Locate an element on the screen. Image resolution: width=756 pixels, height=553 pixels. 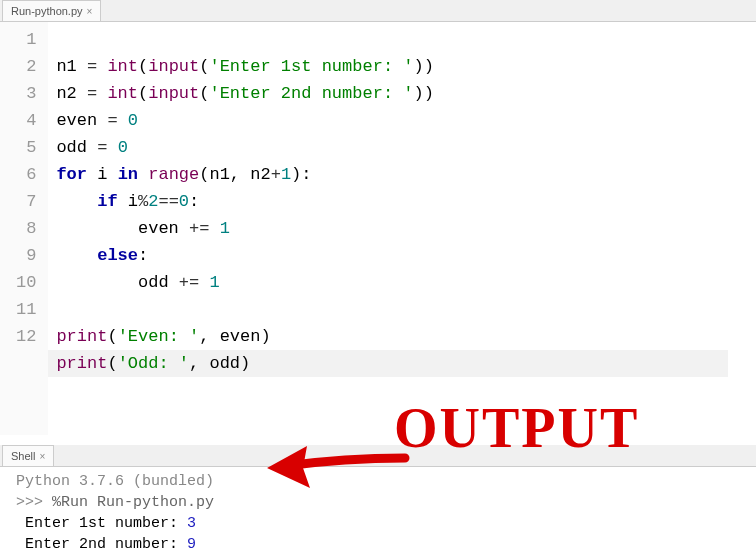
output-line: Enter 2nd number: is located at coordinates (106, 544).